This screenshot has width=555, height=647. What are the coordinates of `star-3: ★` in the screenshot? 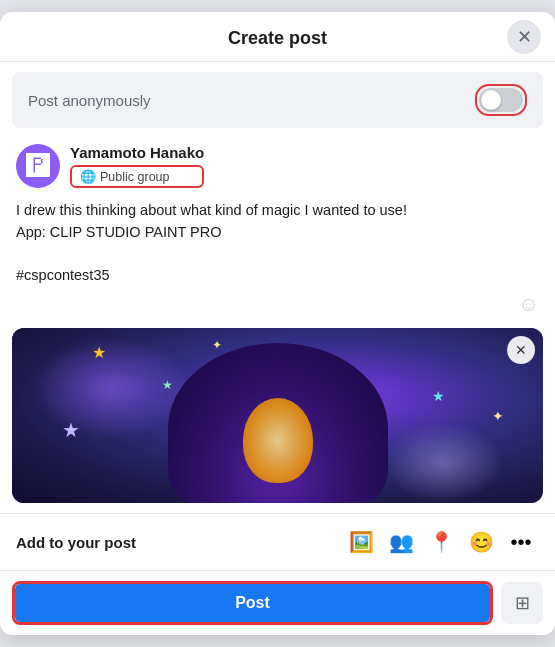 It's located at (438, 396).